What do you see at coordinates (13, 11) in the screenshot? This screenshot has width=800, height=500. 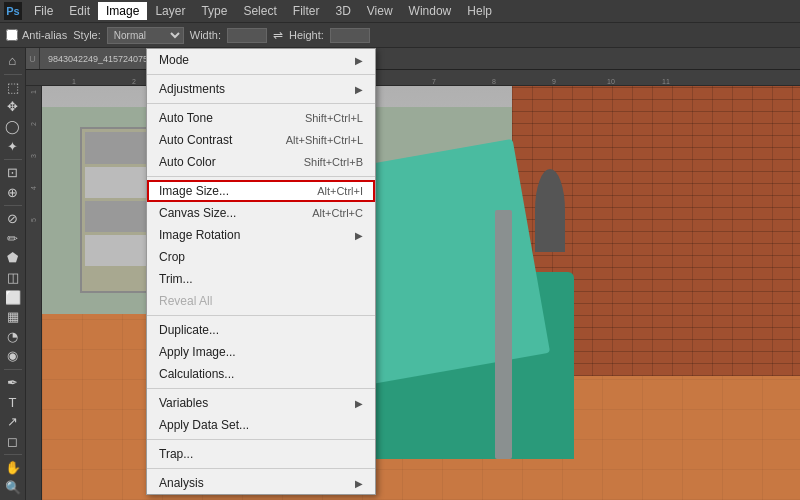 I see `app-logo: Ps` at bounding box center [13, 11].